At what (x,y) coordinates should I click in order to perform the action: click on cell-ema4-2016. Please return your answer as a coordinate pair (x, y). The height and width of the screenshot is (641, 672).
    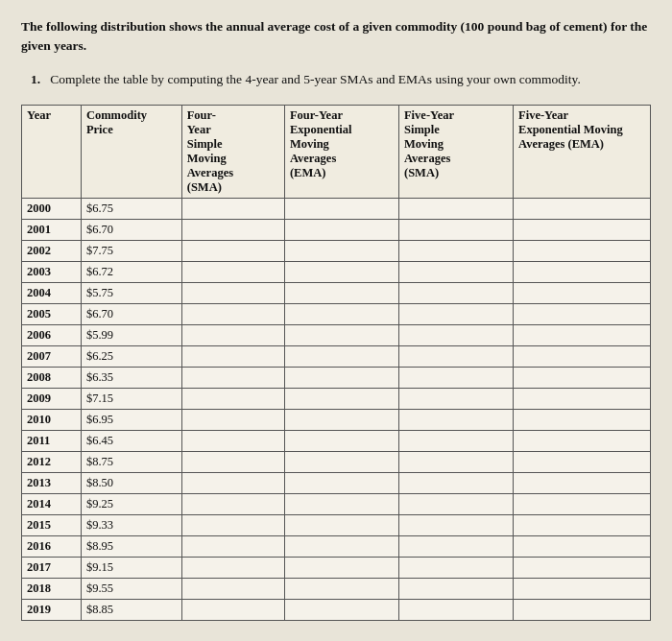
    Looking at the image, I should click on (342, 546).